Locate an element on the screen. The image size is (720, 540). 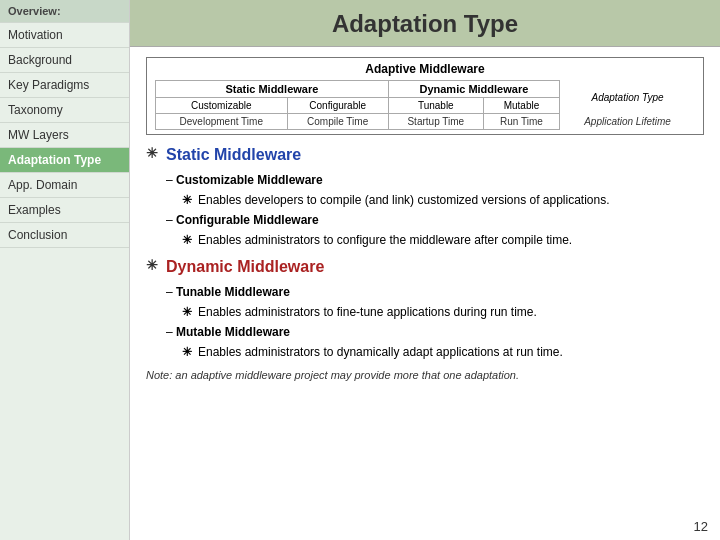
sub3-container: – Tunable Middleware is located at coordinates (435, 292).